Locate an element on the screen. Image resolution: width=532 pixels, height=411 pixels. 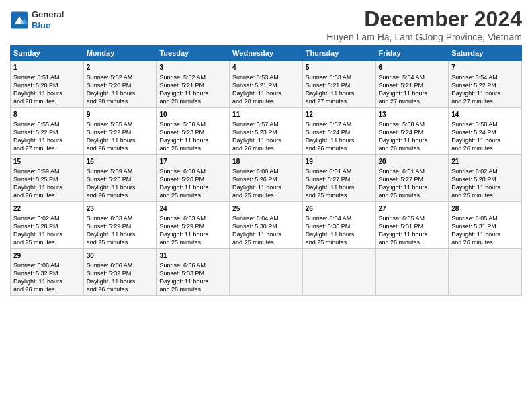
day-number: 14 is located at coordinates (485, 115).